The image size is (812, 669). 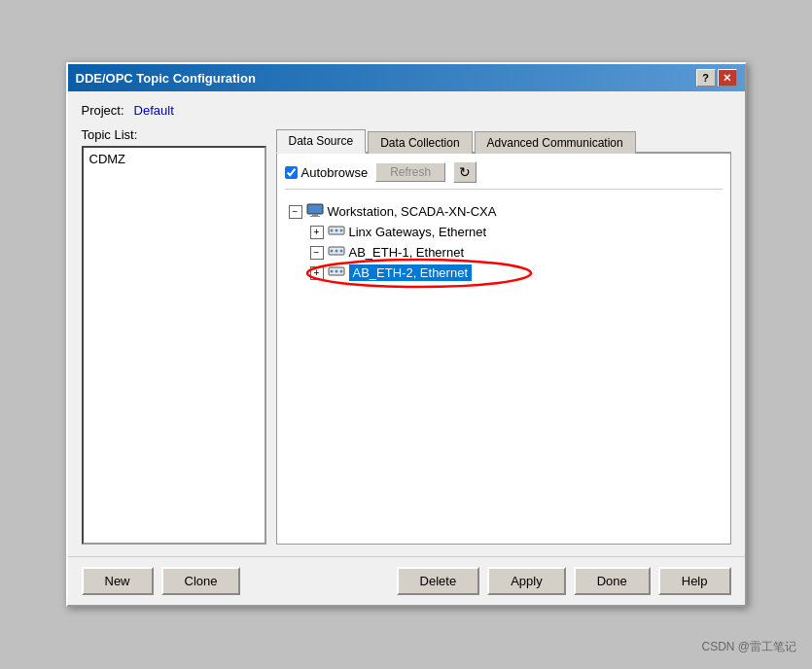 I want to click on left-button-group: New Clone, so click(x=161, y=581).